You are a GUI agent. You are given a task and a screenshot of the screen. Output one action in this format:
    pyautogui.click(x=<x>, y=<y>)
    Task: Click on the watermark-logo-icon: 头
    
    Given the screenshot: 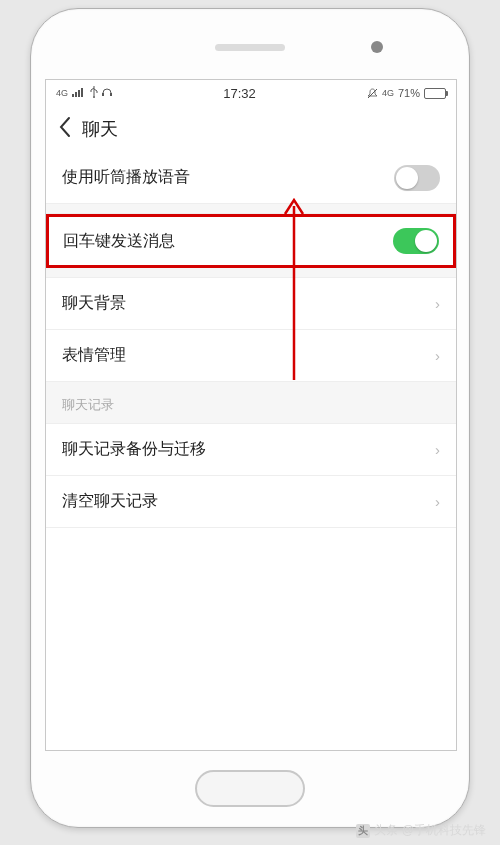 What is the action you would take?
    pyautogui.click(x=363, y=831)
    